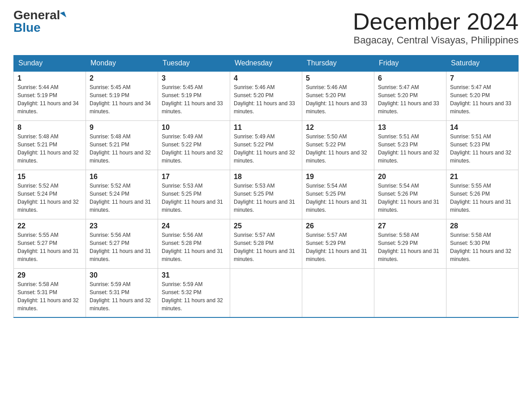 The height and width of the screenshot is (411, 532). I want to click on sunrise-info: Sunrise: 5:44 AMSunset: 5:19 PMDaylight:…, so click(48, 99).